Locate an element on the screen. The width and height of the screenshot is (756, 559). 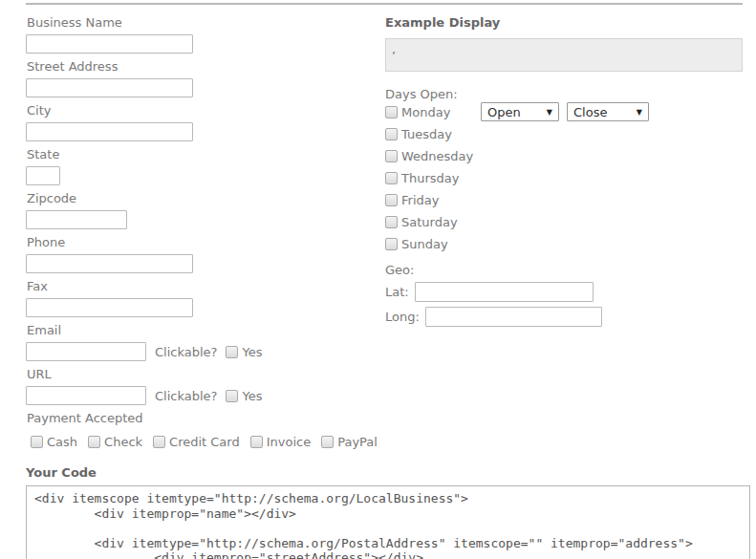
email-clickable-yes-label: Yes is located at coordinates (252, 352).